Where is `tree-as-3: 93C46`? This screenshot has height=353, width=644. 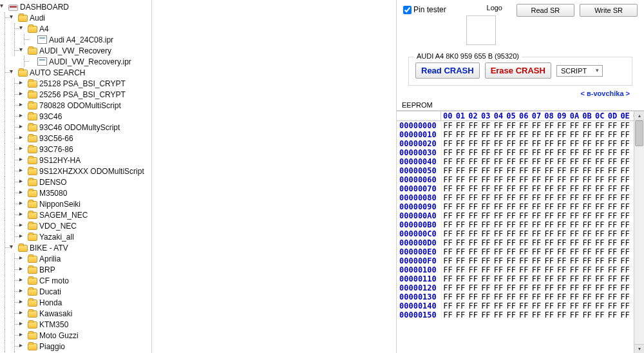 tree-as-3: 93C46 is located at coordinates (76, 116).